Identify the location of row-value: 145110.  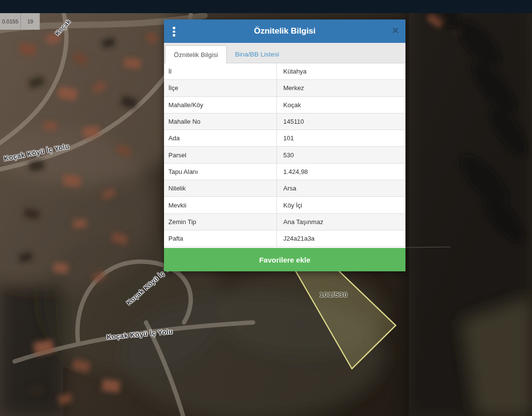
(341, 122).